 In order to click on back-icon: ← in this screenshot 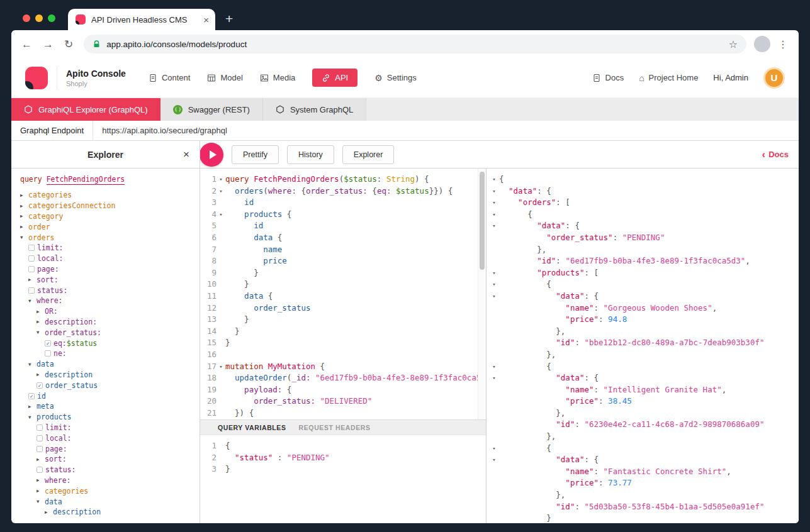, I will do `click(26, 44)`.